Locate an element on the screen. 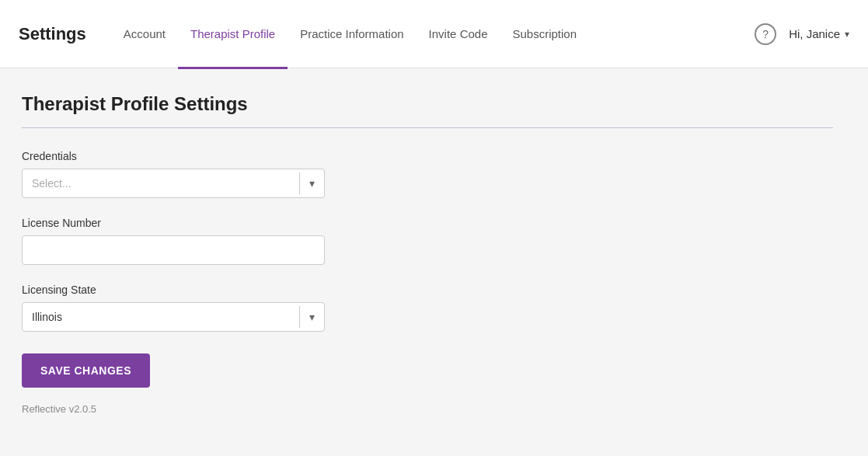 The width and height of the screenshot is (868, 456). page-title: Therapist Profile Settings is located at coordinates (427, 104).